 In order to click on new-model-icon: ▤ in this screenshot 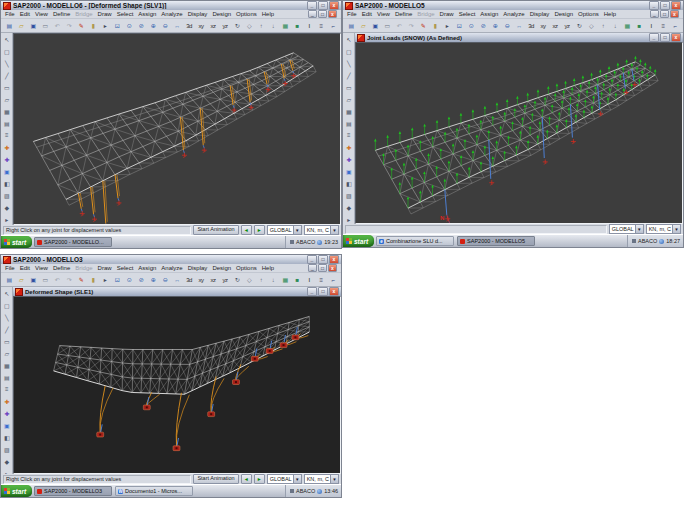, I will do `click(9, 280)`.